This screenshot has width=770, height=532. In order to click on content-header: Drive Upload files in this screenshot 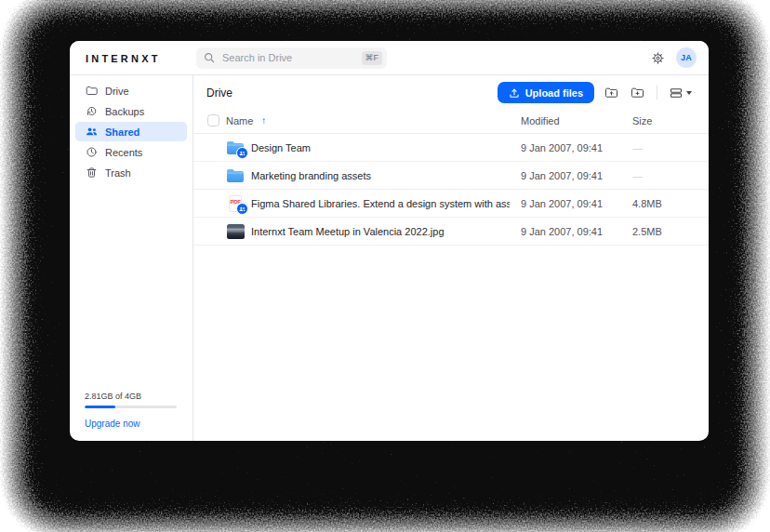, I will do `click(451, 91)`.